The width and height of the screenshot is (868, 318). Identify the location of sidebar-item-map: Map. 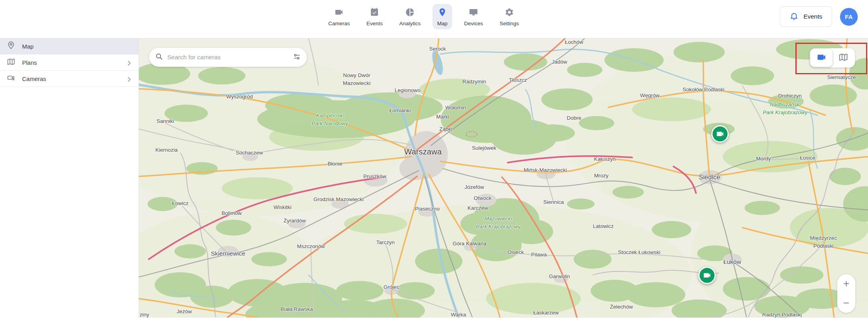
(69, 47).